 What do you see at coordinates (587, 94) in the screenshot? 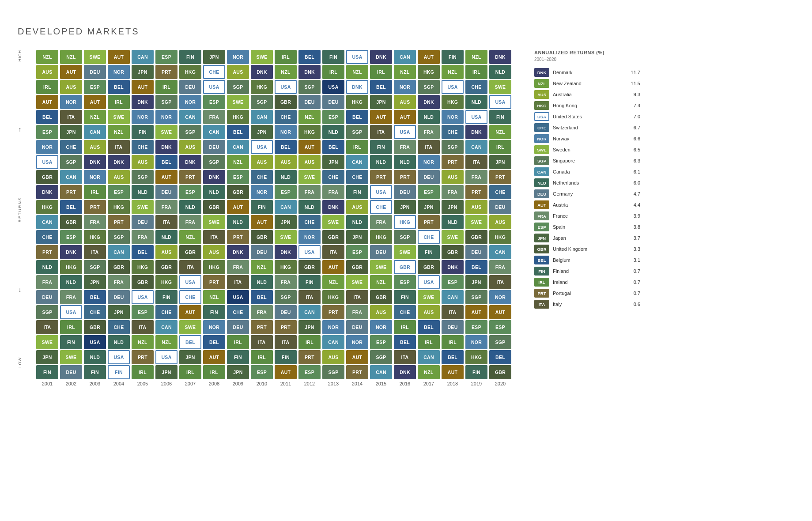
I see `legend-item: AUSAustralia9.3` at bounding box center [587, 94].